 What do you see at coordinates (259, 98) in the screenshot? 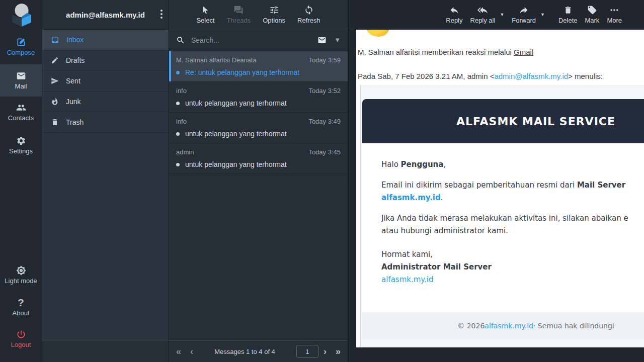
I see `message-row: infoToday 3:52 untuk pelanggan yang terh…` at bounding box center [259, 98].